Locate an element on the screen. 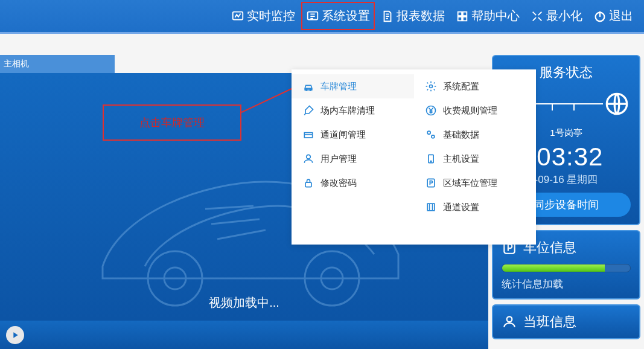 Image resolution: width=644 pixels, height=349 pixels. menu-label: 基础数据 is located at coordinates (461, 135).